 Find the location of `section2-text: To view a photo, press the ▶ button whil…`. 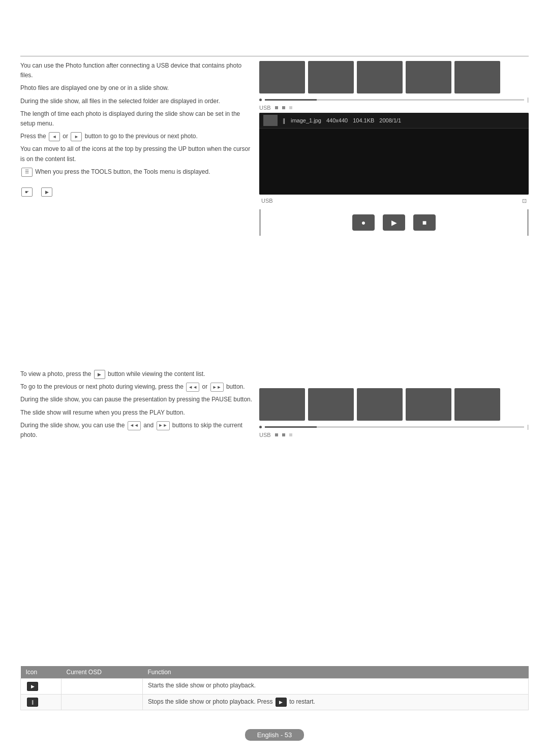

section2-text: To view a photo, press the ▶ button whil… is located at coordinates (137, 404).